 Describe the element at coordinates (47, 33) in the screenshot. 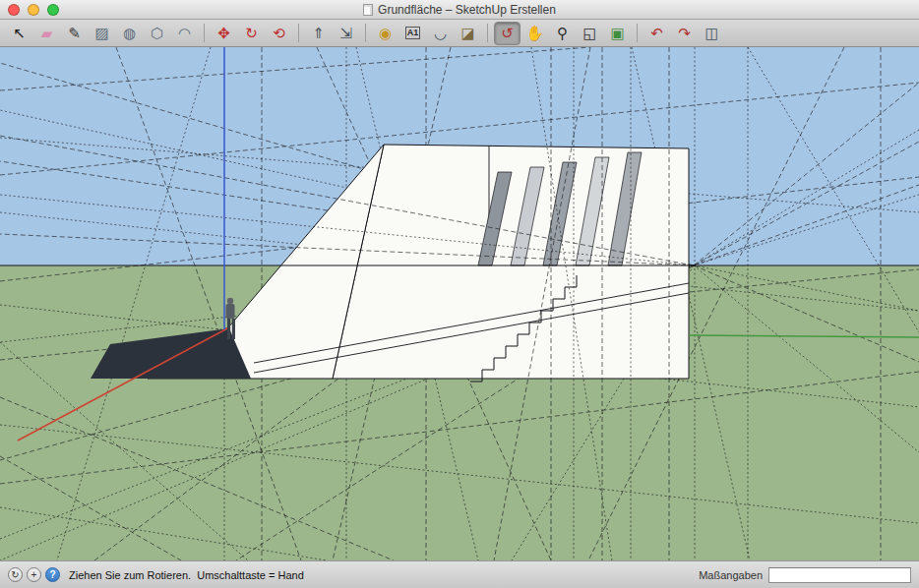

I see `radierer-icon: ▰` at that location.